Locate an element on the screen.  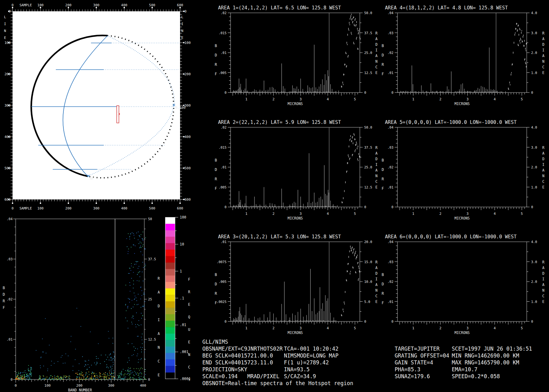
colorbar-label: N is located at coordinates (189, 355).